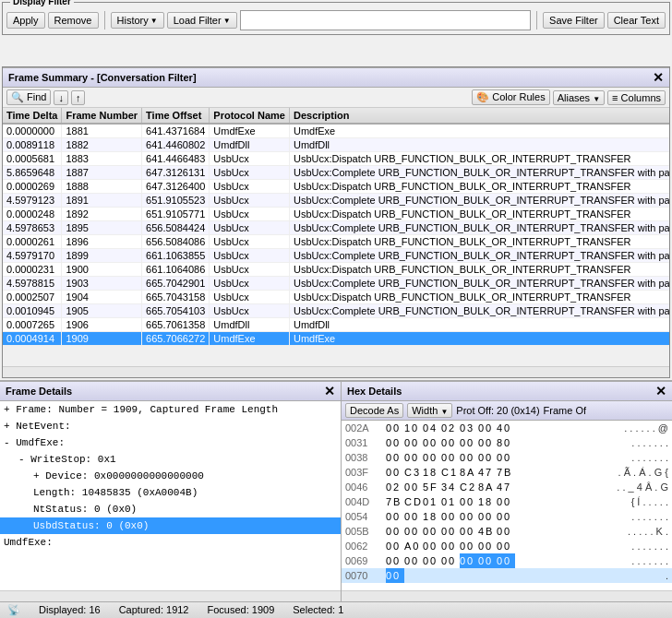 Image resolution: width=672 pixels, height=618 pixels. Describe the element at coordinates (32, 297) in the screenshot. I see `table-cell-timeDelta: 0.0002507` at that location.